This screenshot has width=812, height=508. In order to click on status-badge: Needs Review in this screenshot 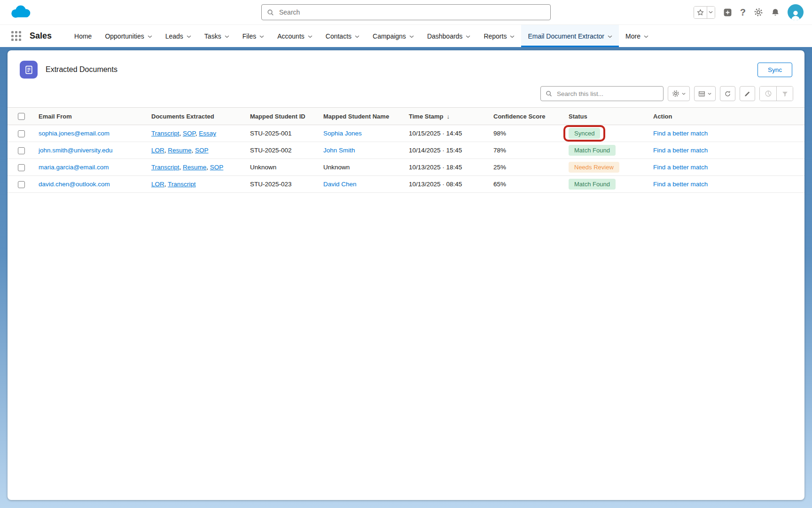, I will do `click(594, 167)`.